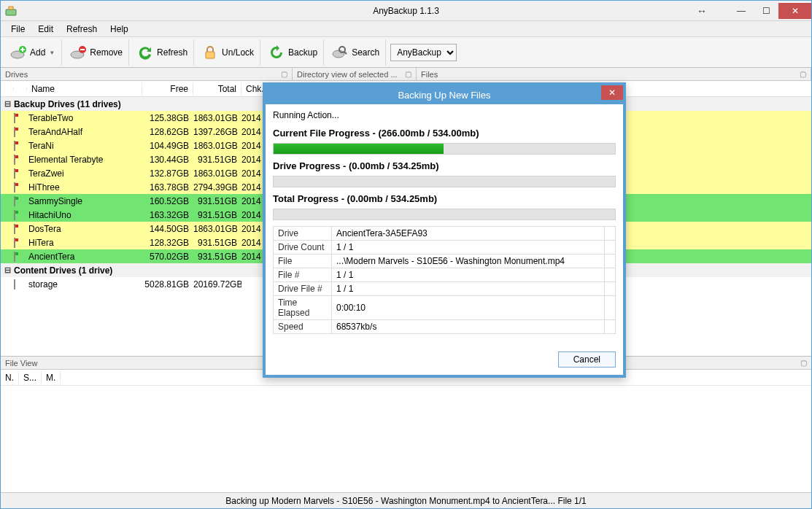 The height and width of the screenshot is (509, 812). Describe the element at coordinates (217, 89) in the screenshot. I see `col-total: Total` at that location.